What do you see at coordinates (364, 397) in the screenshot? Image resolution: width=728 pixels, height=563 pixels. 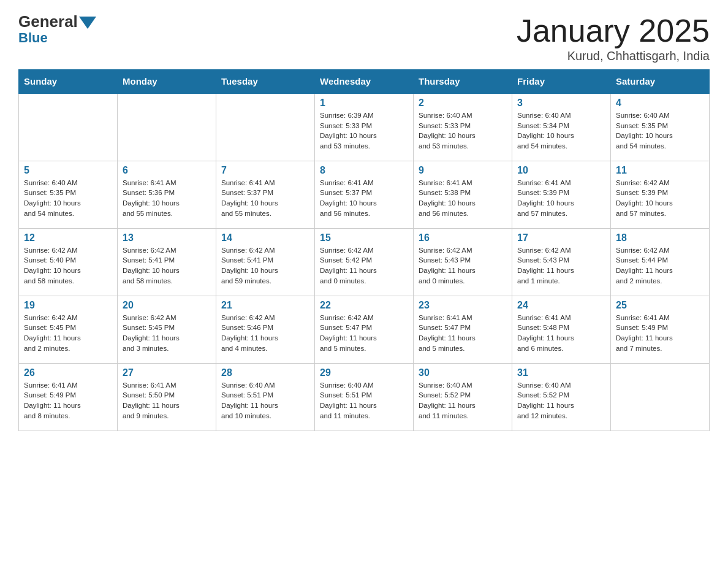 I see `calendar-cell: 29Sunrise: 6:40 AM Sunset: 5:51 PM Dayli…` at bounding box center [364, 397].